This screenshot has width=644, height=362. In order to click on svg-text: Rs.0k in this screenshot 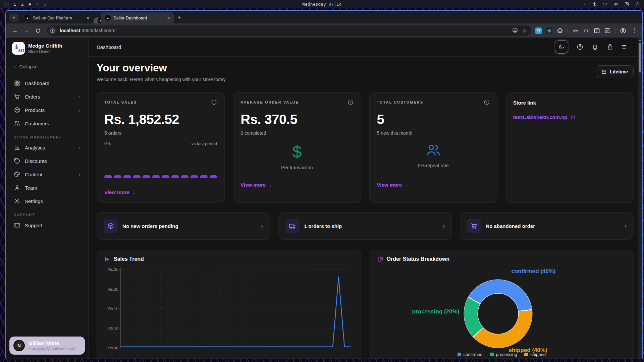, I will do `click(113, 348)`.